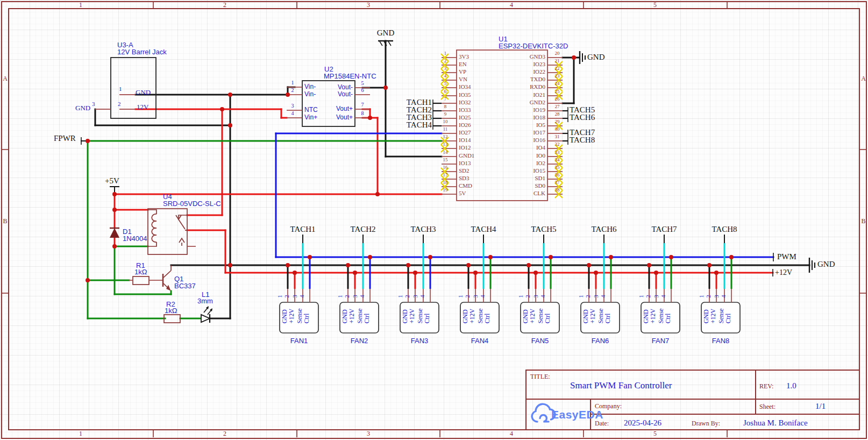 Image resolution: width=868 pixels, height=440 pixels. Describe the element at coordinates (826, 265) in the screenshot. I see `net-label-gnd-right: GND` at that location.